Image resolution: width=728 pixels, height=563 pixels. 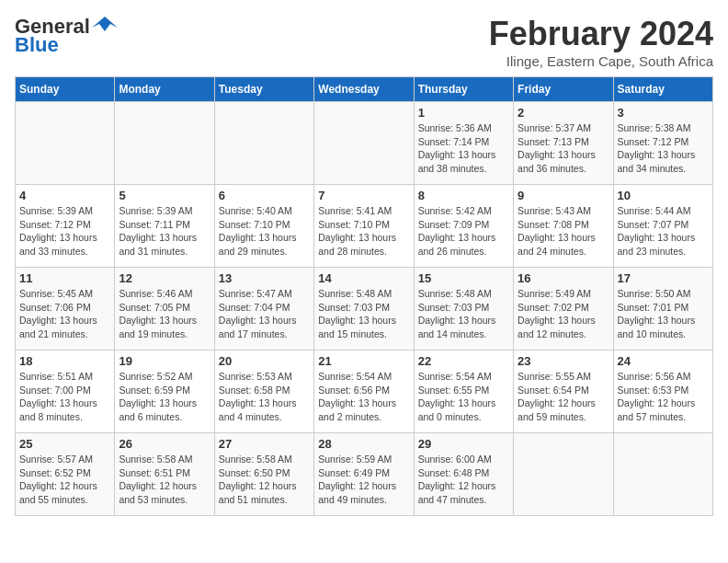 I want to click on day-number: 22, so click(x=463, y=361).